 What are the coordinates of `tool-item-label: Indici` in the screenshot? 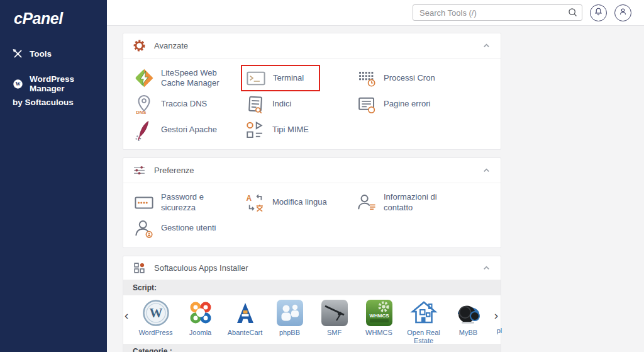 It's located at (282, 104).